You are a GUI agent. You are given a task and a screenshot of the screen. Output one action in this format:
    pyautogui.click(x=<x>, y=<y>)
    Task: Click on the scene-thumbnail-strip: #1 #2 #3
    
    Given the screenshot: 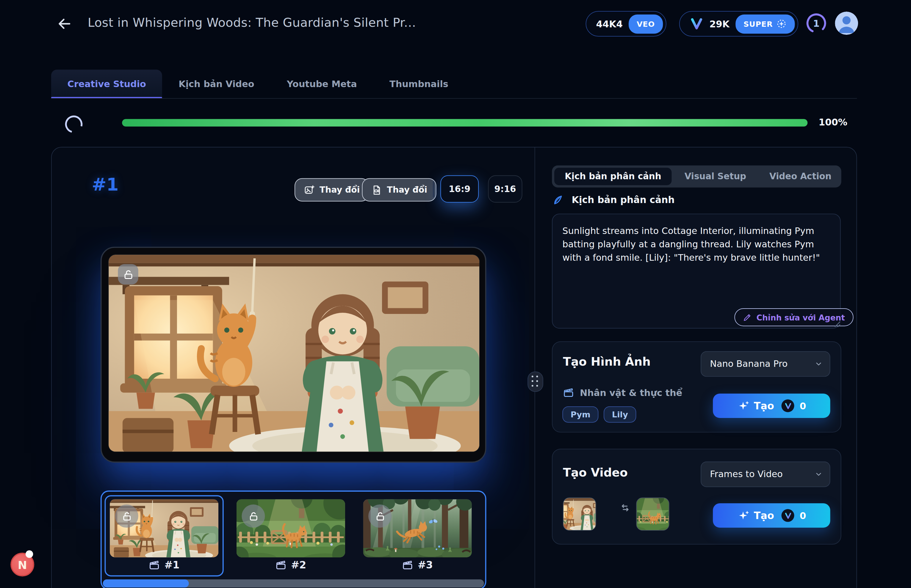 What is the action you would take?
    pyautogui.click(x=293, y=539)
    